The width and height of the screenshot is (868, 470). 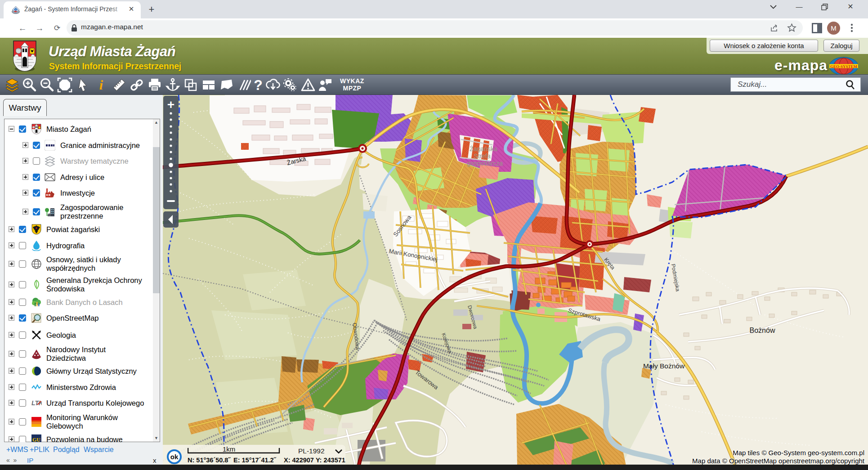 What do you see at coordinates (763, 330) in the screenshot?
I see `svg-text: Bożnów` at bounding box center [763, 330].